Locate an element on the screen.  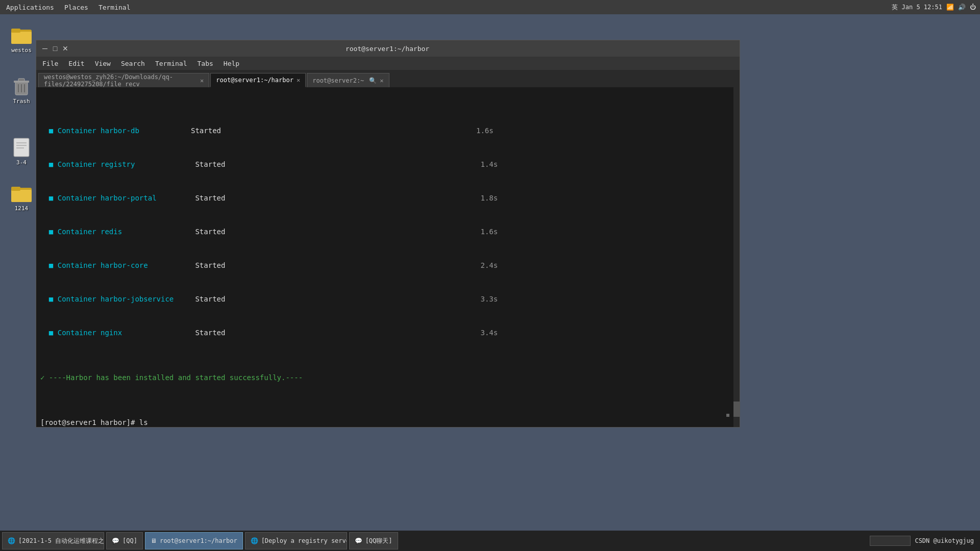
tab-2: root@server2:~ 🔍 ✕ is located at coordinates (348, 80).